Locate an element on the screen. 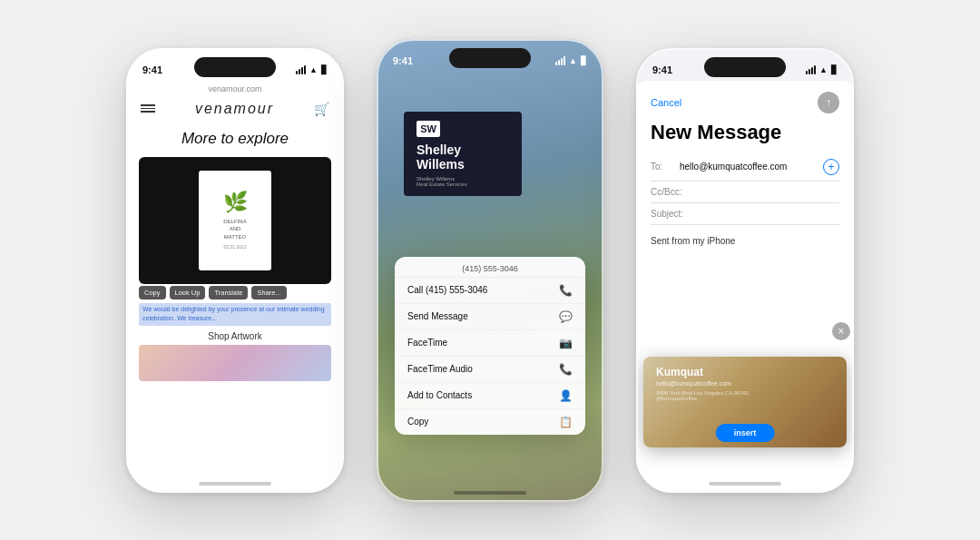  call-icon: 📞 is located at coordinates (566, 290).